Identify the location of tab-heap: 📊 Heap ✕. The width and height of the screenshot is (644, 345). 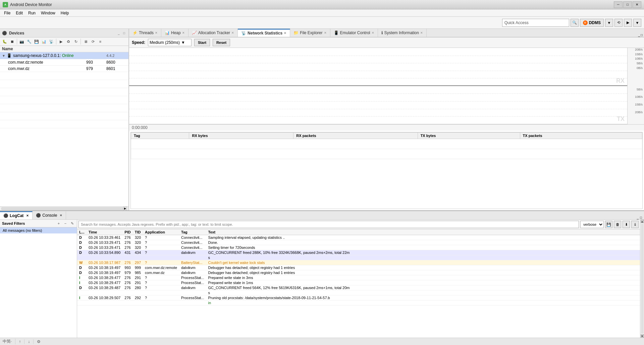
(175, 33).